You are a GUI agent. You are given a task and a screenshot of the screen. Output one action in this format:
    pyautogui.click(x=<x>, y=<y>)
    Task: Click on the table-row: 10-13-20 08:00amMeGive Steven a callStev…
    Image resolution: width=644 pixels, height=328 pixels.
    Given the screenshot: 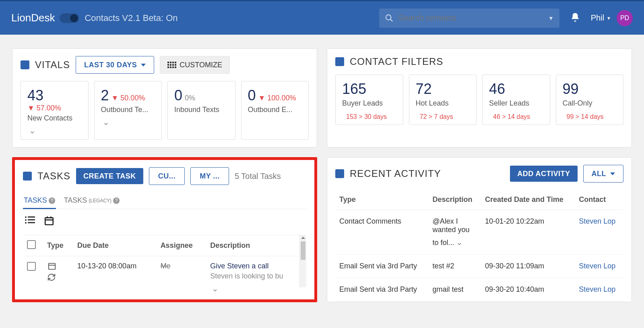 What is the action you would take?
    pyautogui.click(x=165, y=278)
    